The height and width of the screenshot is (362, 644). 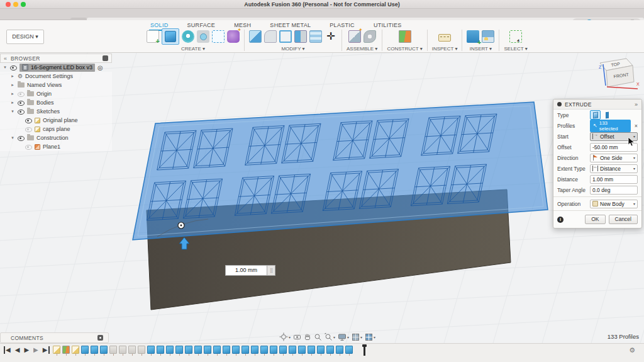 What do you see at coordinates (16, 4) in the screenshot?
I see `mac-minimize-button` at bounding box center [16, 4].